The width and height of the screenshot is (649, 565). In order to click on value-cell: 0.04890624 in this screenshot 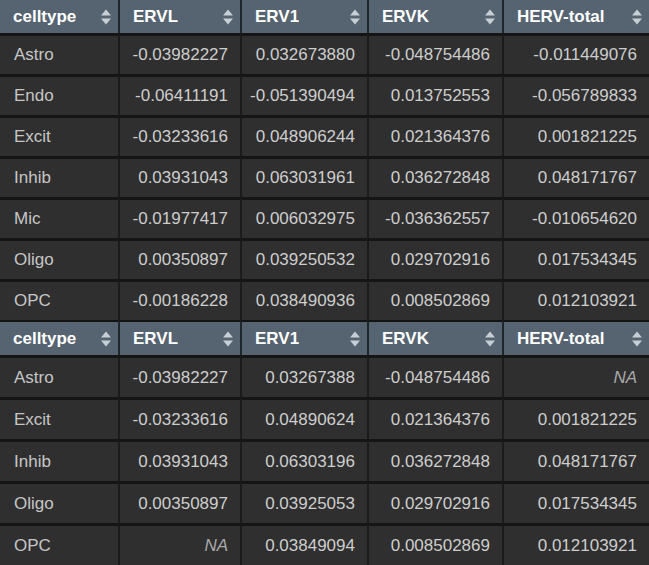, I will do `click(304, 418)`.